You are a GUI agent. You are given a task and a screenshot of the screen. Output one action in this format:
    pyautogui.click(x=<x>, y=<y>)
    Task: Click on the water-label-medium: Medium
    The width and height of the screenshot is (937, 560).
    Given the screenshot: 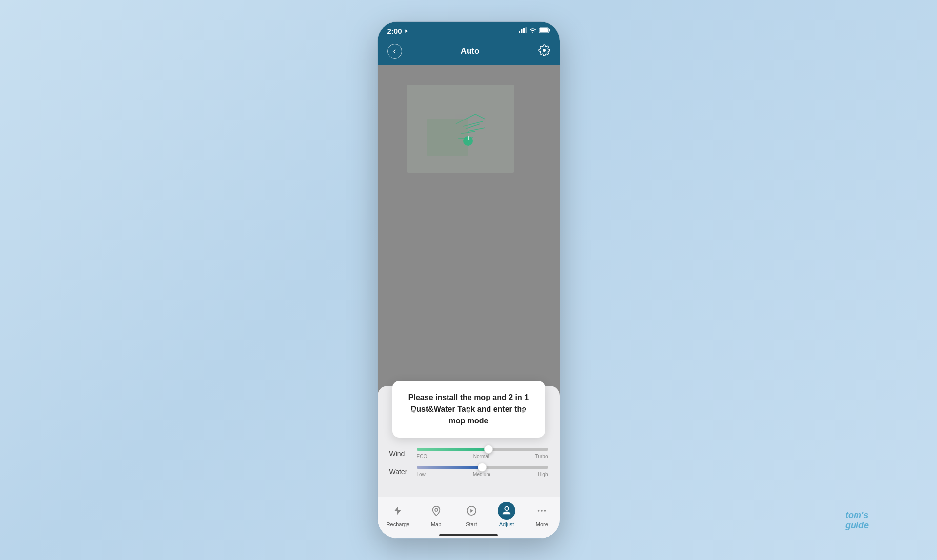 What is the action you would take?
    pyautogui.click(x=482, y=474)
    